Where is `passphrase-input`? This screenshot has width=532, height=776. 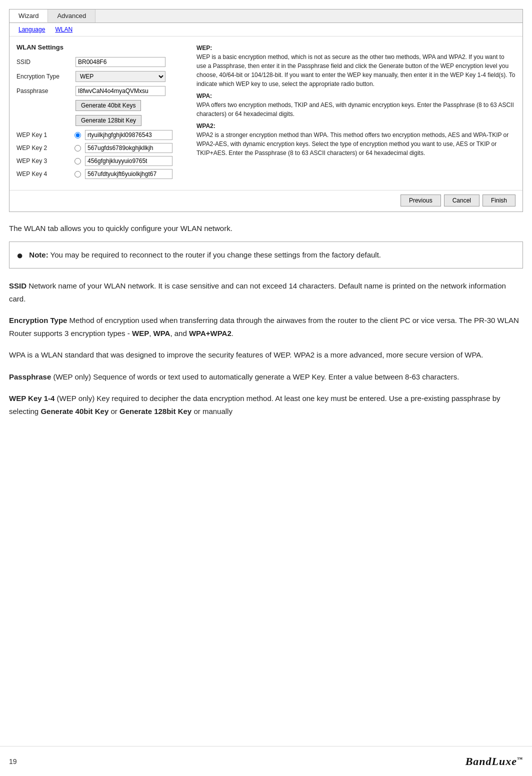 passphrase-input is located at coordinates (120, 91).